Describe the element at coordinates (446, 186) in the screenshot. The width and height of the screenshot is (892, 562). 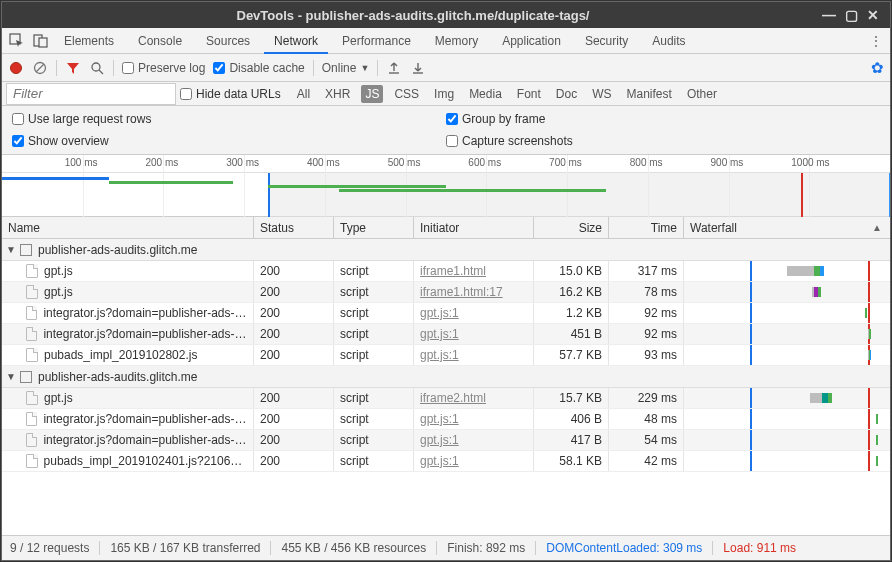
I see `overview-timeline: 100 ms200 ms300 ms400 ms500 ms600 ms700 …` at that location.